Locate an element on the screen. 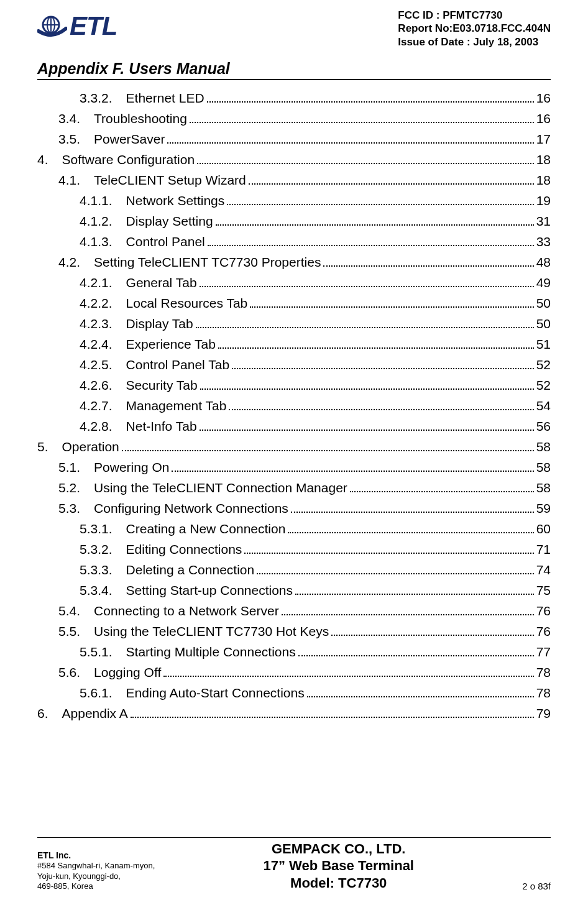 This screenshot has width=588, height=905. toc-entry-number: 5.2. is located at coordinates (76, 487).